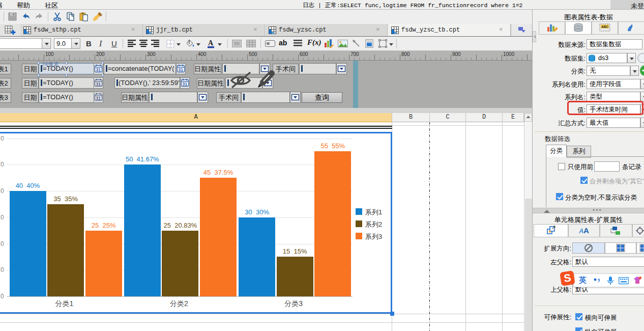  I want to click on series-name-combo: 类型, so click(613, 97).